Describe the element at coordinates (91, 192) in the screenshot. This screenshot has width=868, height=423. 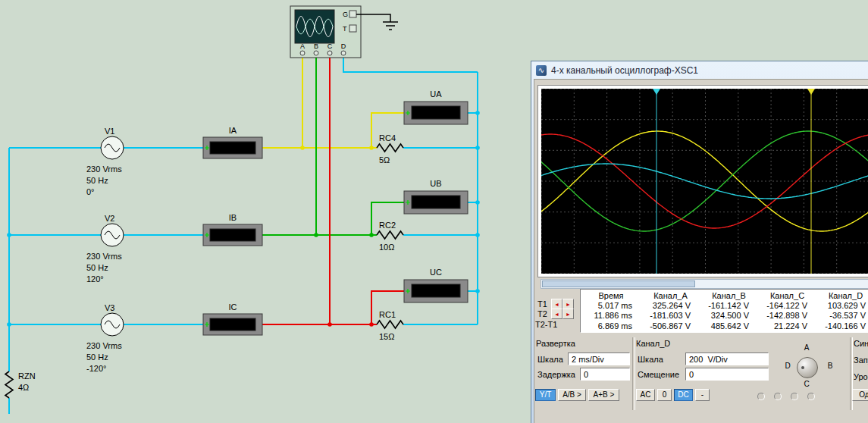
I see `svg-text: 0°` at that location.